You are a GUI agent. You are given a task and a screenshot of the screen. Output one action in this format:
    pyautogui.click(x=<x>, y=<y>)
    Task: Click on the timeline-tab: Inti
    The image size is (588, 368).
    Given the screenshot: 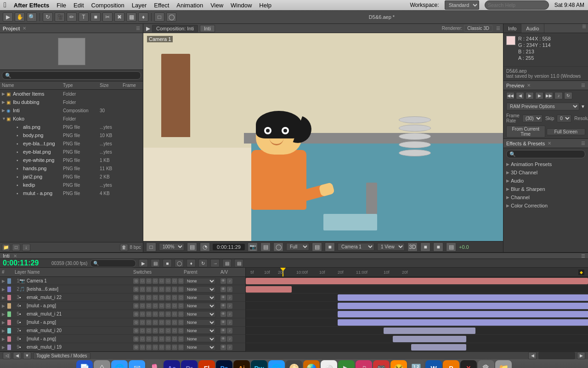 What is the action you would take?
    pyautogui.click(x=6, y=256)
    